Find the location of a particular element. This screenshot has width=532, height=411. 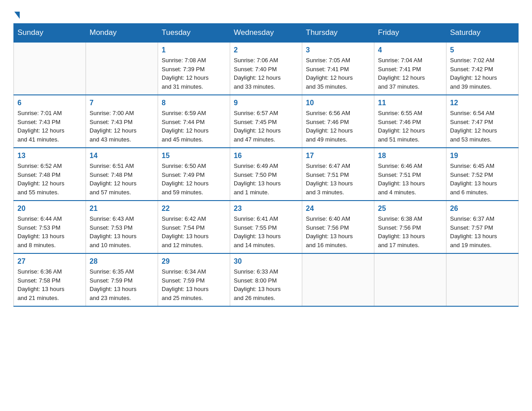

day-number: 22 is located at coordinates (194, 209).